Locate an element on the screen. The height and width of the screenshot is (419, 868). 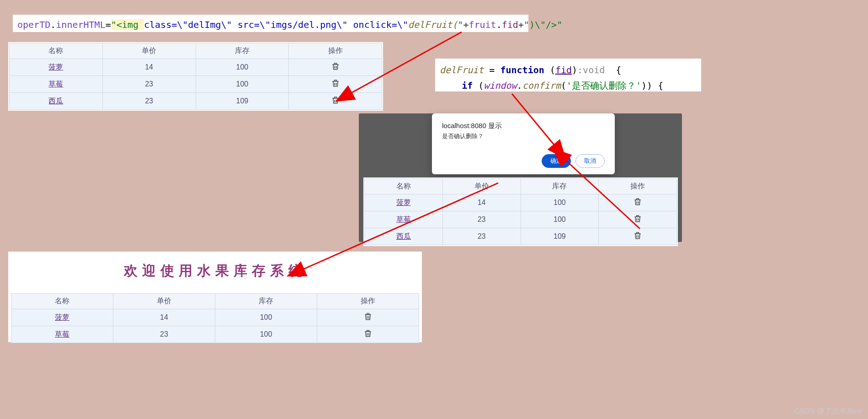
watermark: CSDN @丁总学Java is located at coordinates (828, 412).